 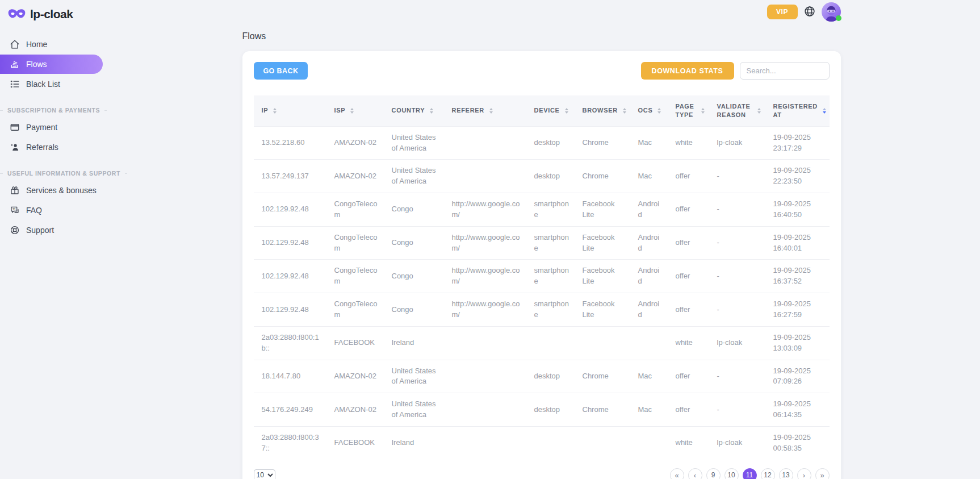 What do you see at coordinates (649, 111) in the screenshot?
I see `column-header-ocs: OCS` at bounding box center [649, 111].